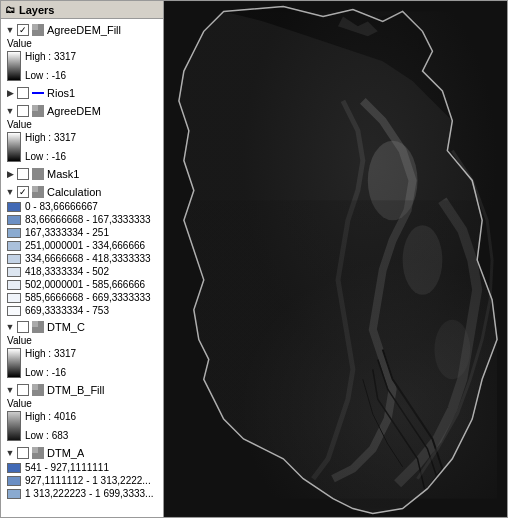 This screenshot has height=518, width=508. I want to click on layer-item-Calculation: ▼ Calculation 0 - 83,66666667, so click(82, 250).